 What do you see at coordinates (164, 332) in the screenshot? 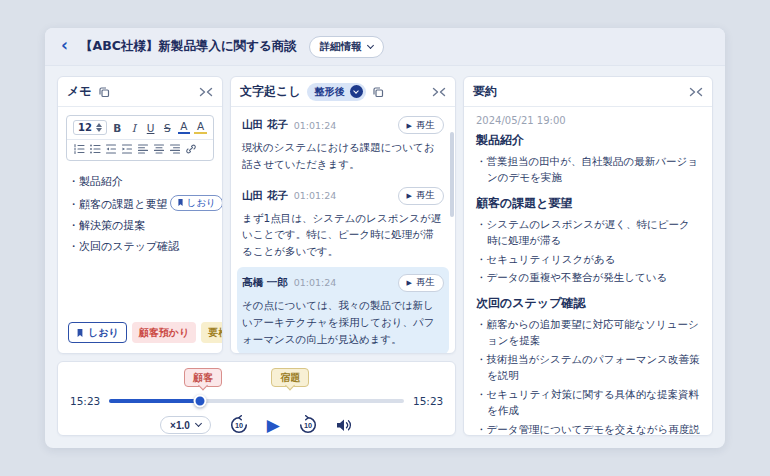
I see `tag-customer-pending: 顧客預かり` at bounding box center [164, 332].